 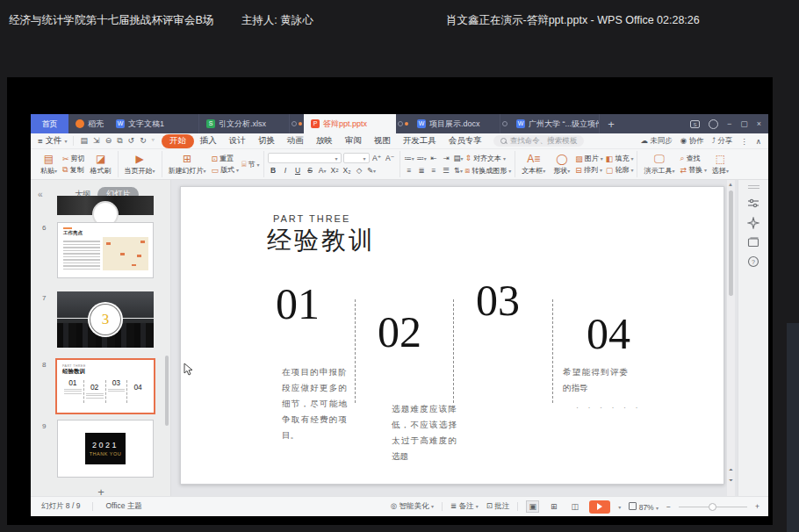 What do you see at coordinates (757, 507) in the screenshot?
I see `zoom-in-button: +` at bounding box center [757, 507].